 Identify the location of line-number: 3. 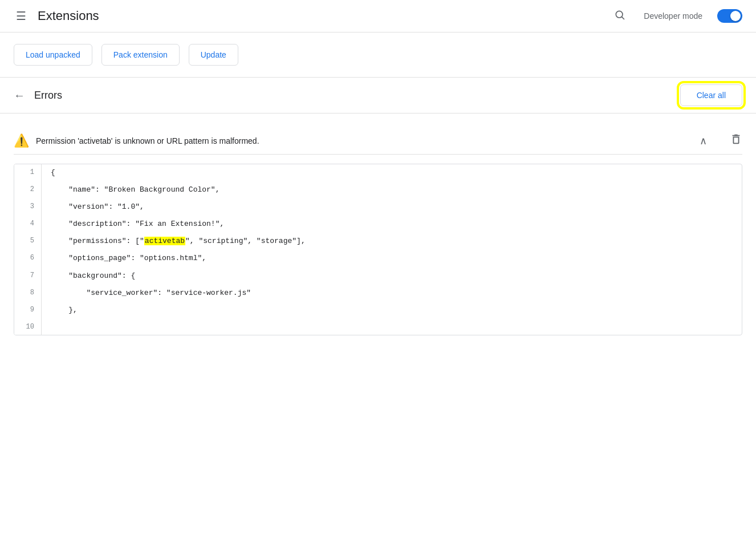
(28, 207).